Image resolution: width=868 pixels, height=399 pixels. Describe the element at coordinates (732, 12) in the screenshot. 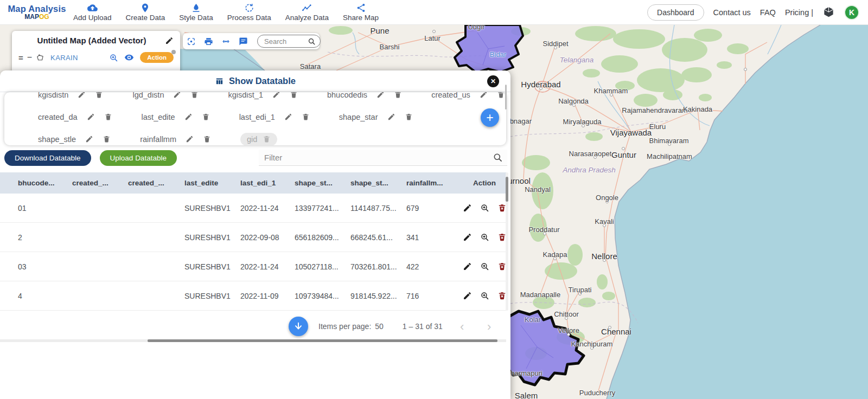

I see `nav-link-contact-us: Contact us` at that location.